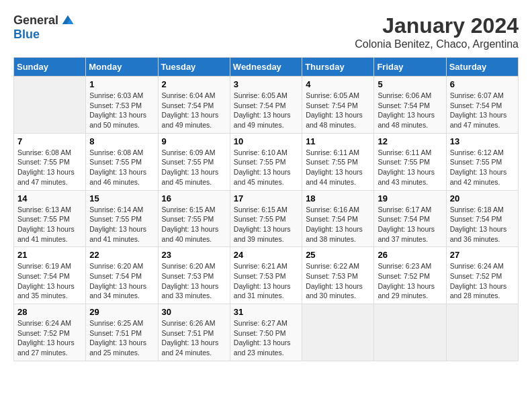 Image resolution: width=532 pixels, height=411 pixels. What do you see at coordinates (266, 161) in the screenshot?
I see `week-row-1: 7 Sunrise: 6:08 AM Sunset: 7:55 PM Dayli…` at bounding box center [266, 161].